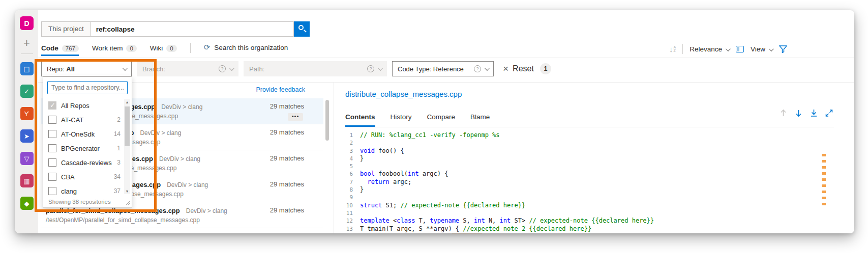 This screenshot has height=270, width=868. I want to click on tab-count-badge: 0, so click(171, 48).